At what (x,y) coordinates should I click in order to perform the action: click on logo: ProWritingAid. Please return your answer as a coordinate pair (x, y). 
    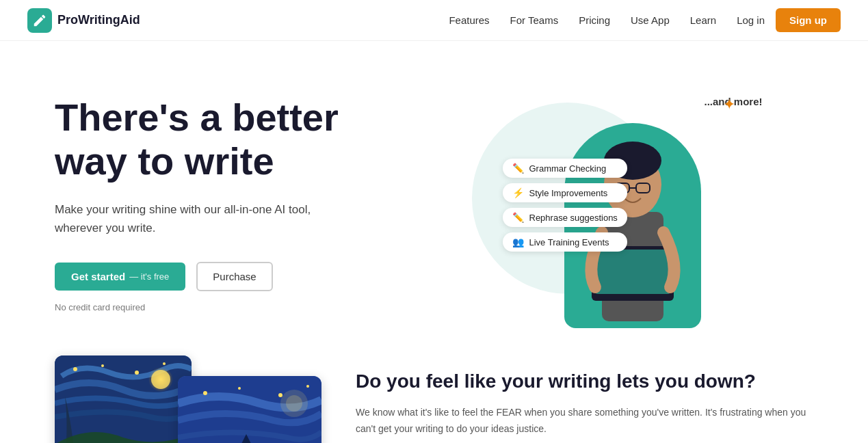
    Looking at the image, I should click on (83, 21).